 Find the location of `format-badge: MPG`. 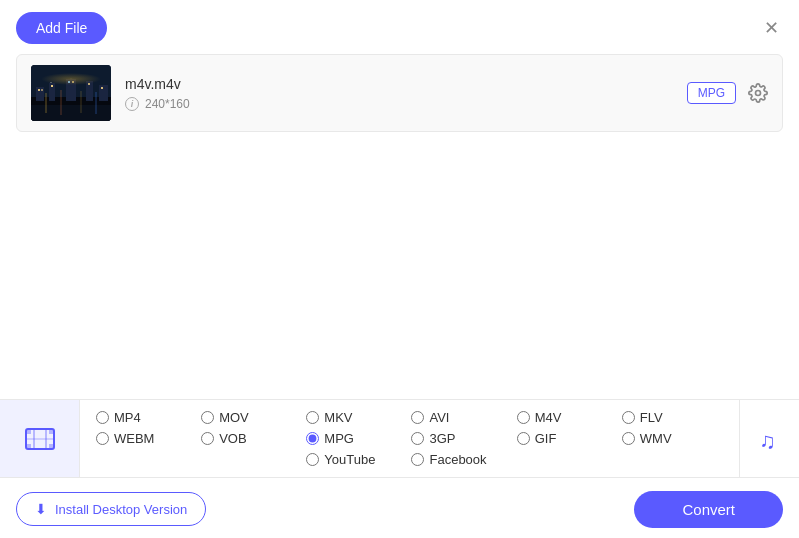

format-badge: MPG is located at coordinates (712, 93).